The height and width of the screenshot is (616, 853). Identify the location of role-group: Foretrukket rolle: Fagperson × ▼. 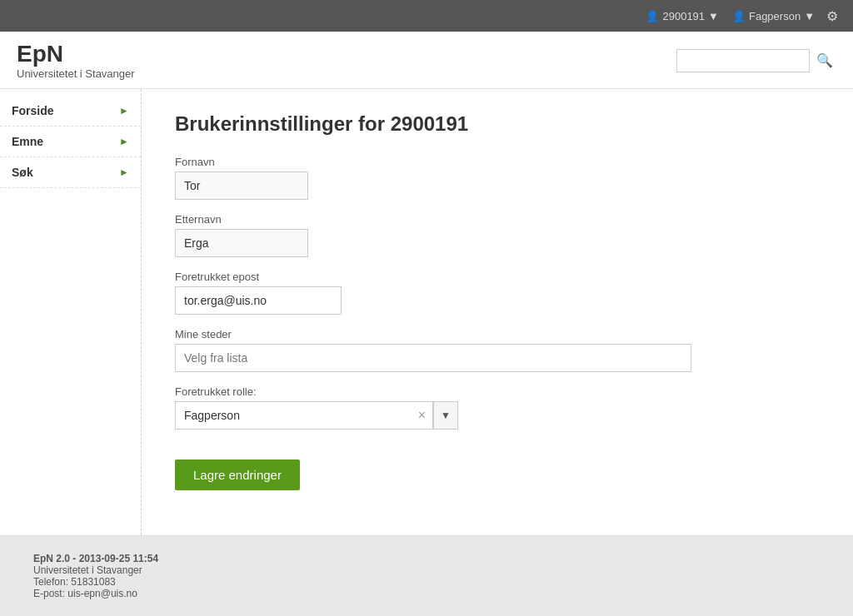
(497, 408).